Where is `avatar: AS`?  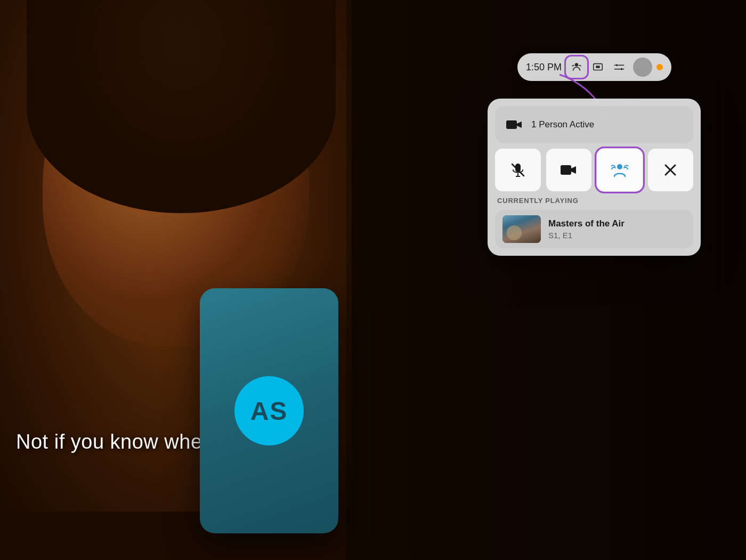
avatar: AS is located at coordinates (269, 411).